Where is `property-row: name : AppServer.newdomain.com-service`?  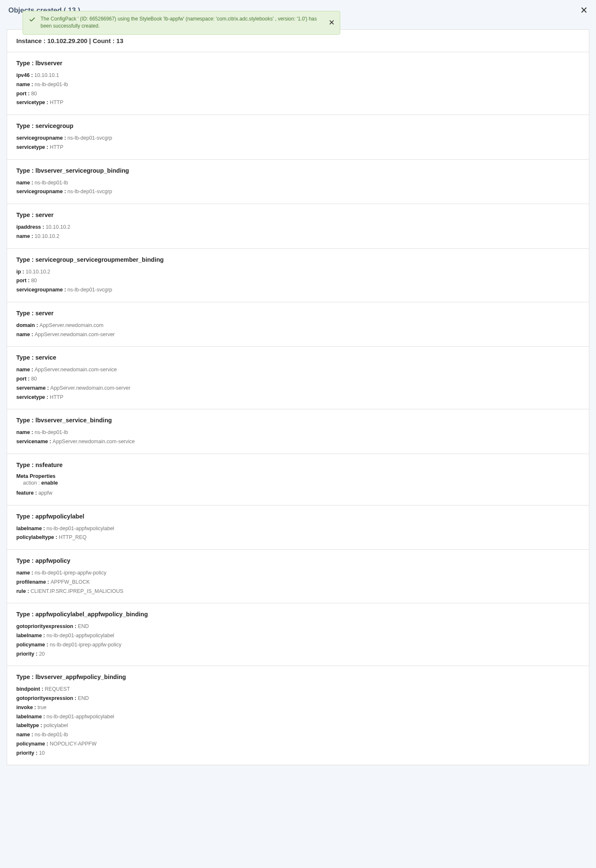 property-row: name : AppServer.newdomain.com-service is located at coordinates (298, 370).